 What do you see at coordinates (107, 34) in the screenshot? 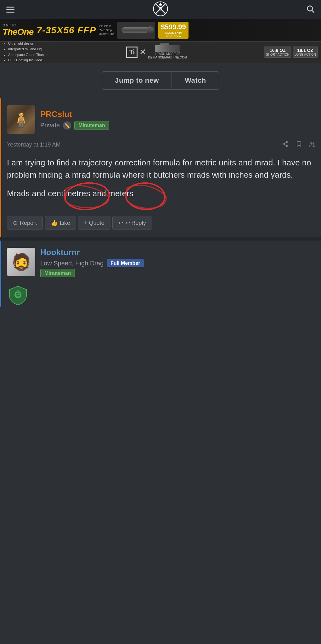
I see `ad-tube: 34mm Tube` at bounding box center [107, 34].